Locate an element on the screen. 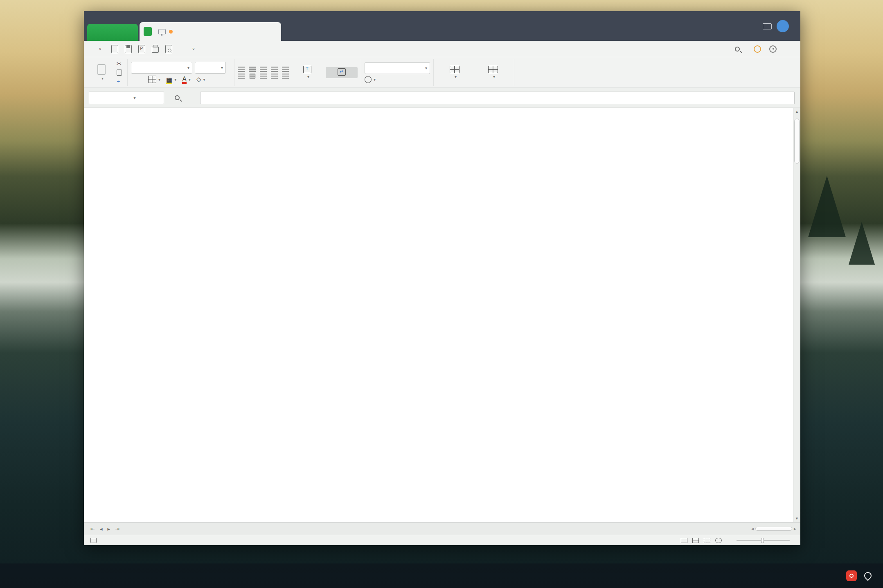 The width and height of the screenshot is (883, 588). fill-color-button: ▦▾ is located at coordinates (171, 79).